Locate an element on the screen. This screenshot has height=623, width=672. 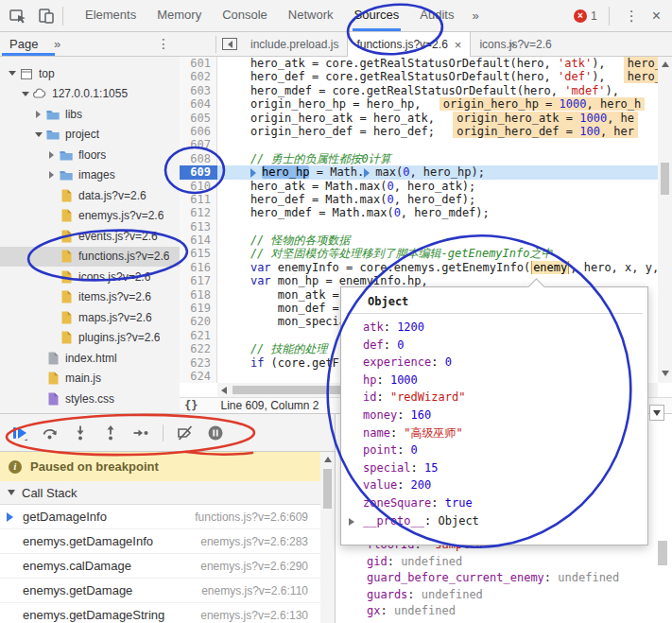
line-number: 613 is located at coordinates (198, 227).